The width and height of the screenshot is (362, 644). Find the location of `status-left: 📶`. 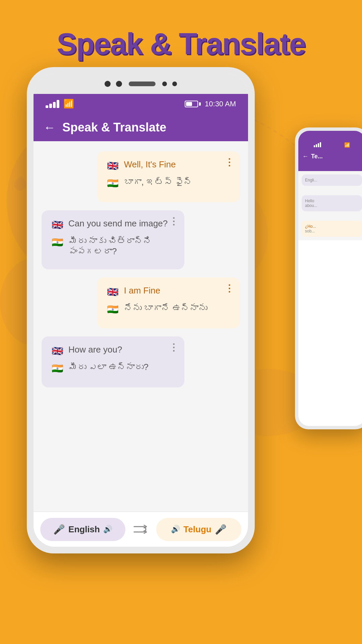

status-left: 📶 is located at coordinates (60, 104).